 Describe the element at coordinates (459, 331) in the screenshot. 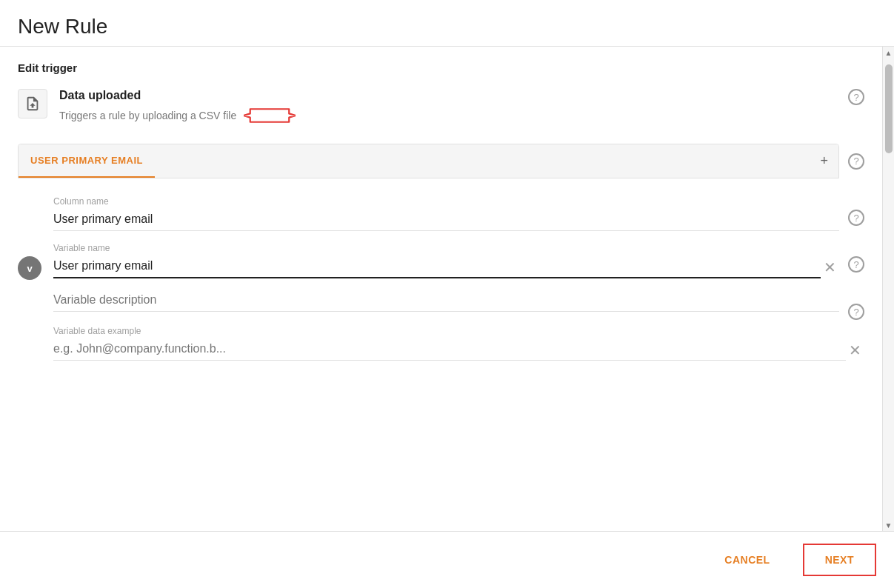

I see `variable-data-example-label: Variable data example` at that location.